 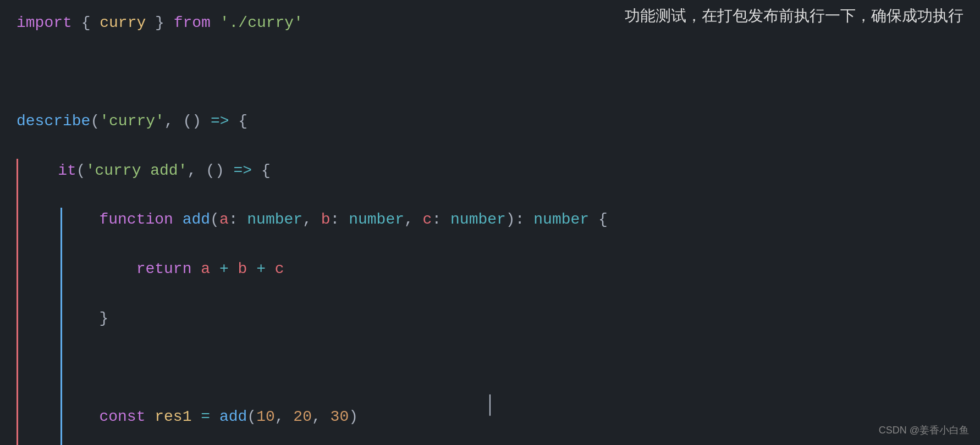 What do you see at coordinates (192, 23) in the screenshot?
I see `from-keyword: from` at bounding box center [192, 23].